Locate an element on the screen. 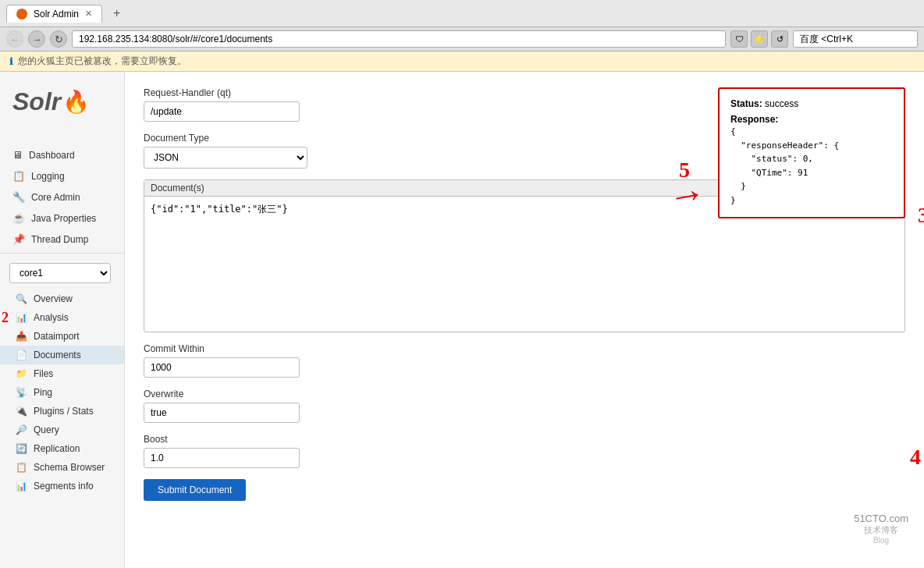  sidebar-divider is located at coordinates (62, 253).